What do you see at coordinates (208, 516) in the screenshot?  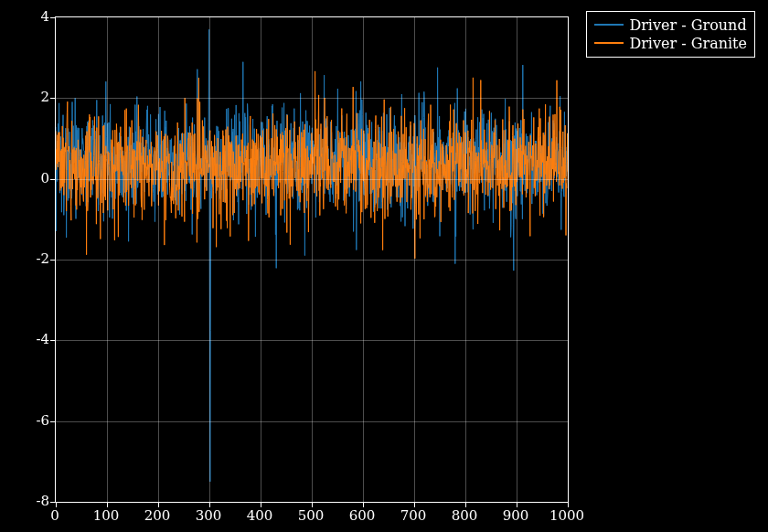 I see `x-tick-label: 300` at bounding box center [208, 516].